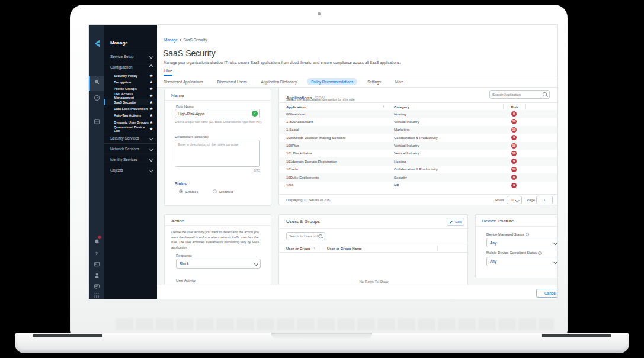  What do you see at coordinates (218, 254) in the screenshot?
I see `action-panel: Action Define the user activity you want…` at bounding box center [218, 254].